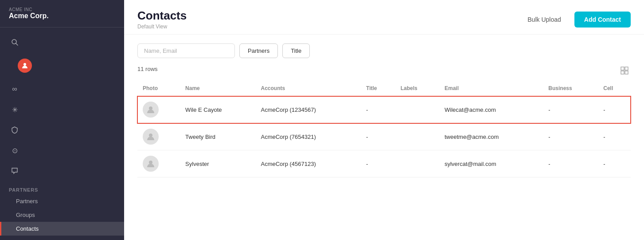 This screenshot has width=644, height=240. I want to click on col-labels: Labels, so click(418, 90).